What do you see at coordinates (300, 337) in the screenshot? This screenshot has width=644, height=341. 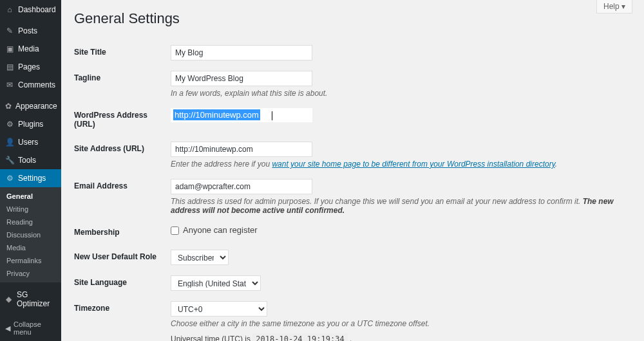 I see `utc-time-code: 2018-10-24 19:19:34` at bounding box center [300, 337].